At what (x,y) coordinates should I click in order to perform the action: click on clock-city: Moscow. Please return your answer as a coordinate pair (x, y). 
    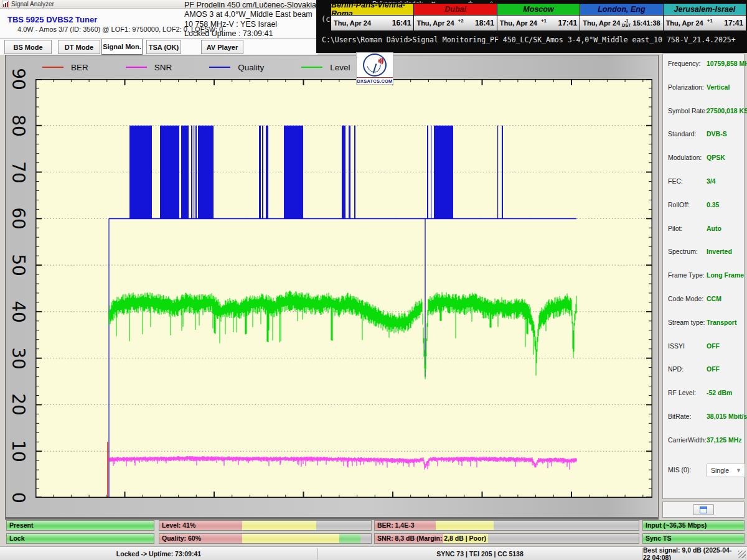
    Looking at the image, I should click on (538, 10).